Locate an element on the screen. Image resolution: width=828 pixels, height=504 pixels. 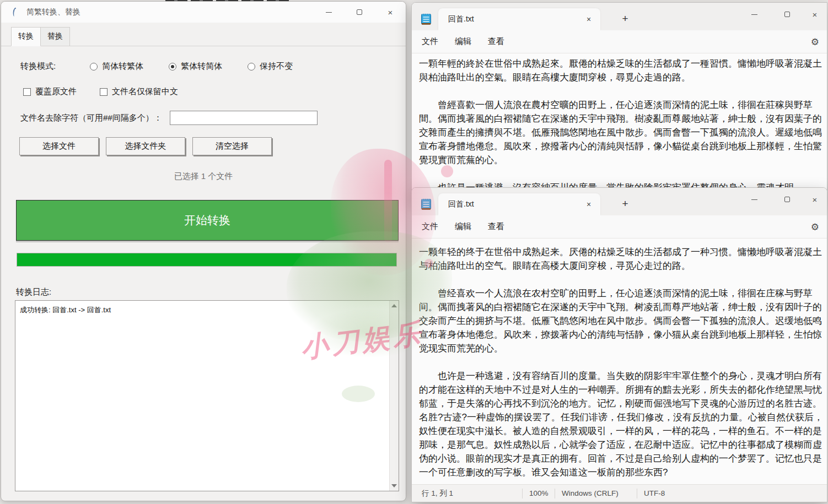
radio-selected-icon is located at coordinates (173, 67).